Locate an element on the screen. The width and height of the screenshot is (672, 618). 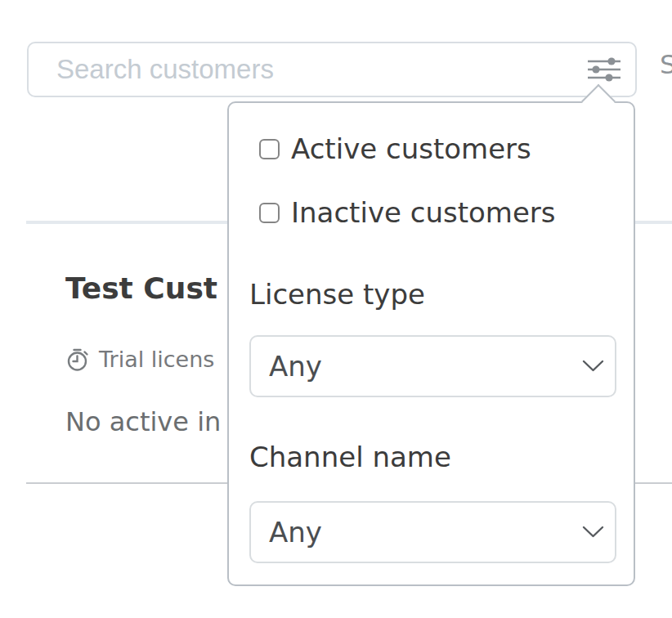
sort-control-label-clipped: S is located at coordinates (665, 65).